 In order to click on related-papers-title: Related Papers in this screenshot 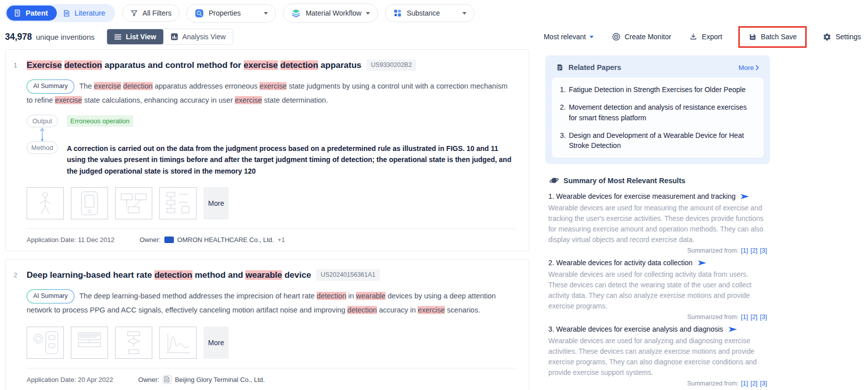, I will do `click(595, 67)`.